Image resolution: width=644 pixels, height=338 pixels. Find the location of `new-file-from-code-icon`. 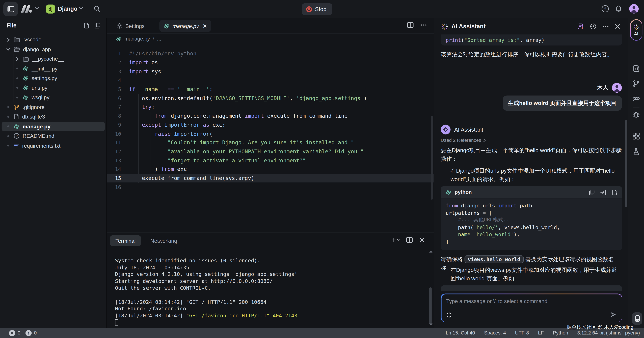

new-file-from-code-icon is located at coordinates (614, 192).